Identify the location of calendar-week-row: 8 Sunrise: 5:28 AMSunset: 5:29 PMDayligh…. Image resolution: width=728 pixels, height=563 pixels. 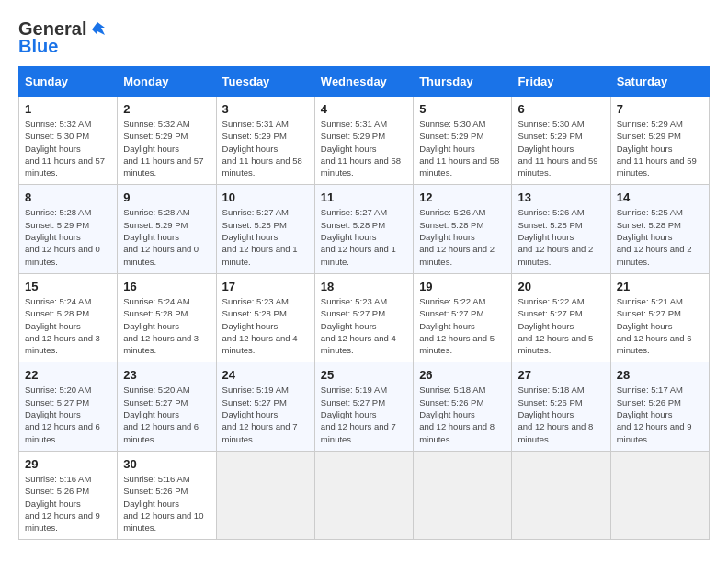
(364, 229).